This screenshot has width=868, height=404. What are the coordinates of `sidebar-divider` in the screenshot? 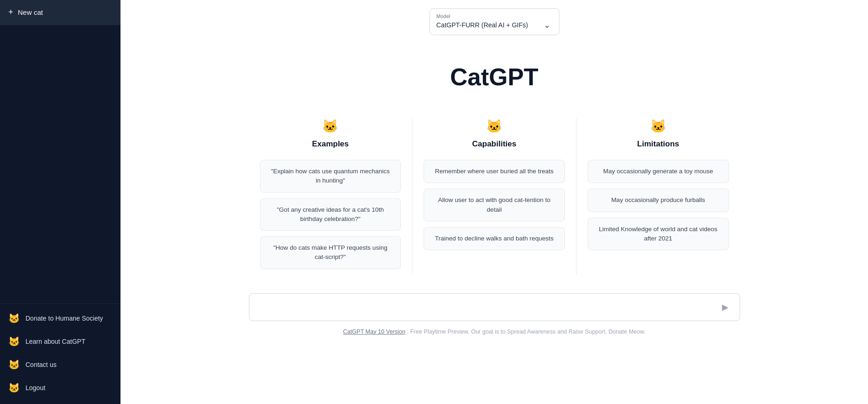 It's located at (60, 304).